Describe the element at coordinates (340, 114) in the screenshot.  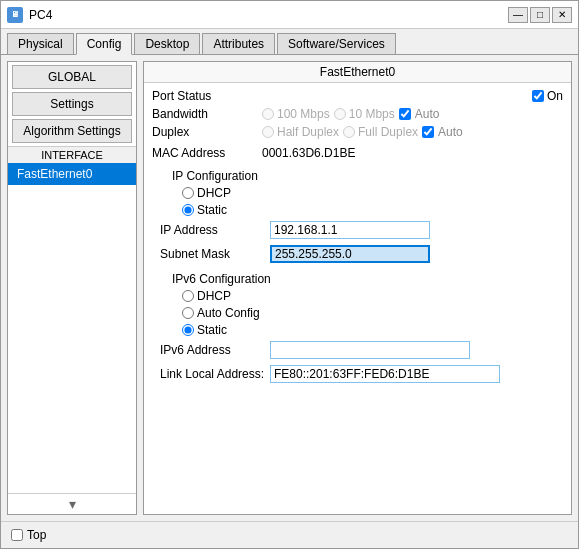
I see `bw-10mbps-radio` at that location.